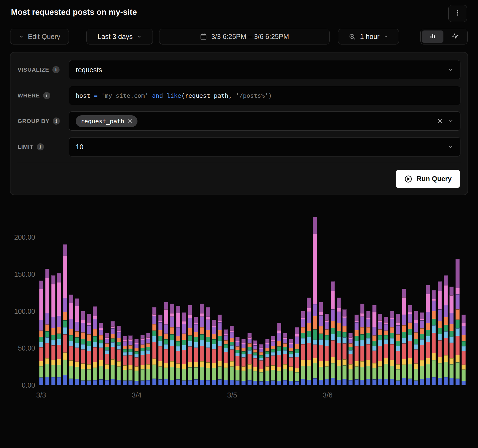  I want to click on run-query-button: Run Query, so click(428, 179).